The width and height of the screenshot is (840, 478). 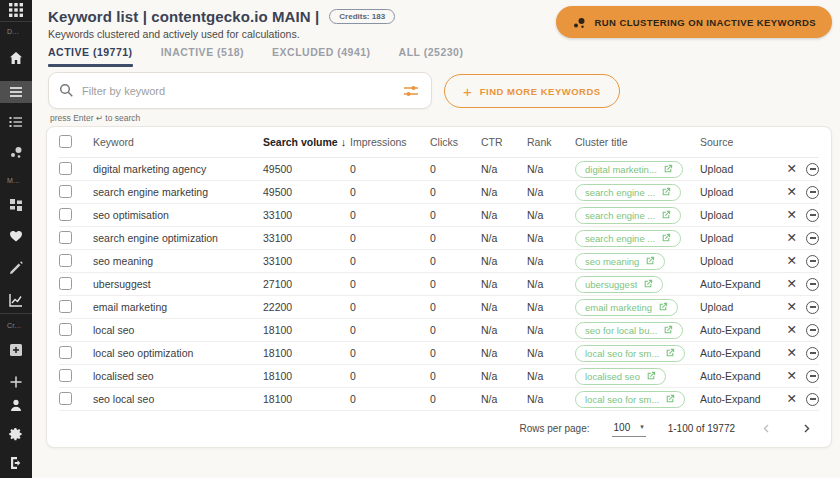 I want to click on keyword-cell: search engine marketing, so click(x=178, y=192).